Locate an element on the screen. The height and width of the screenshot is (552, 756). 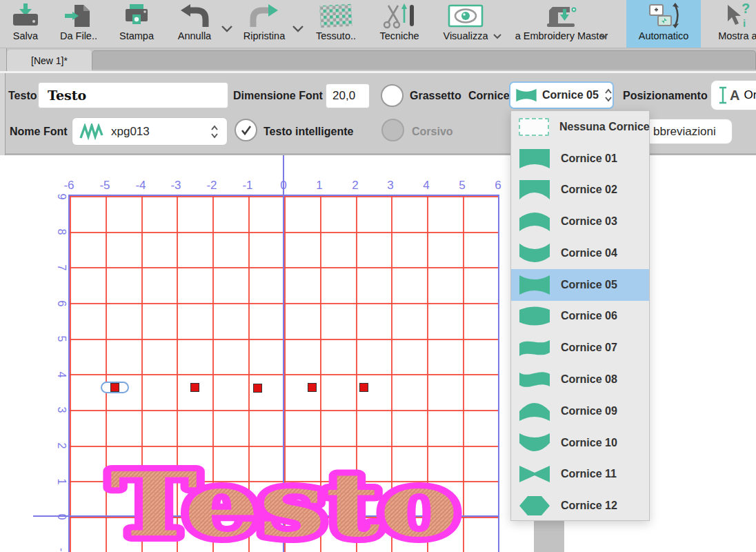
frame-11-icon is located at coordinates (535, 474).